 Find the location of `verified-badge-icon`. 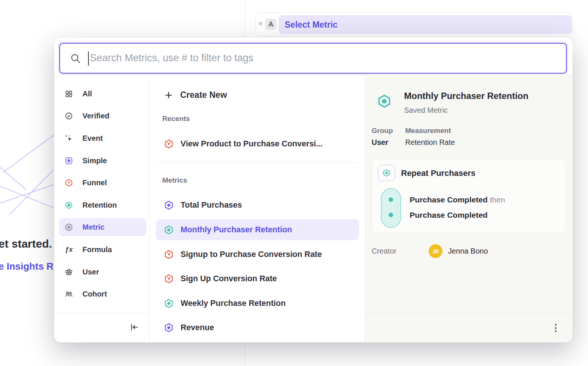

verified-badge-icon is located at coordinates (69, 116).